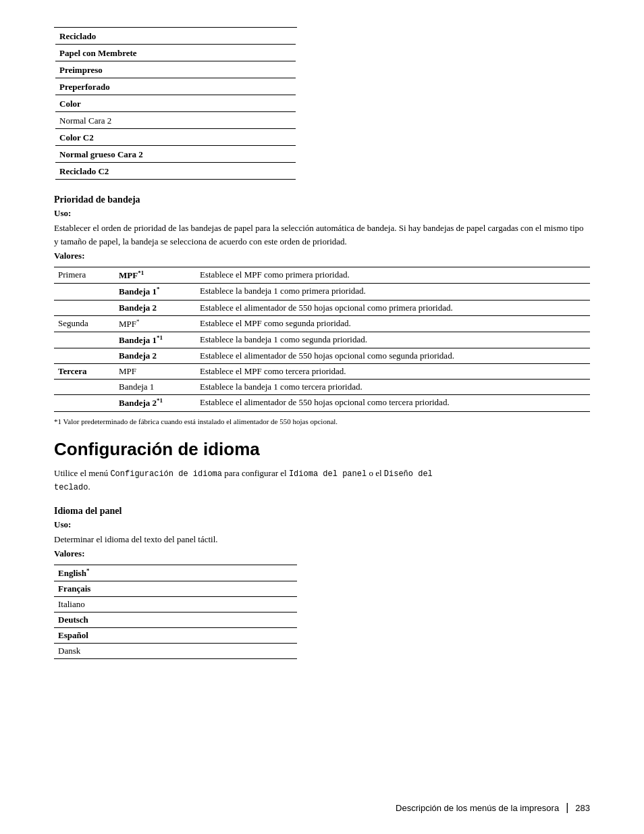 The height and width of the screenshot is (834, 644). What do you see at coordinates (322, 256) in the screenshot?
I see `valores-label-prioridad: Valores:` at bounding box center [322, 256].